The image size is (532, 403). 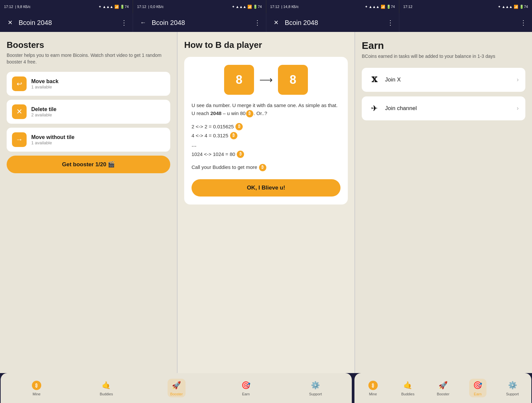 I want to click on close-button-1: ✕, so click(x=10, y=23).